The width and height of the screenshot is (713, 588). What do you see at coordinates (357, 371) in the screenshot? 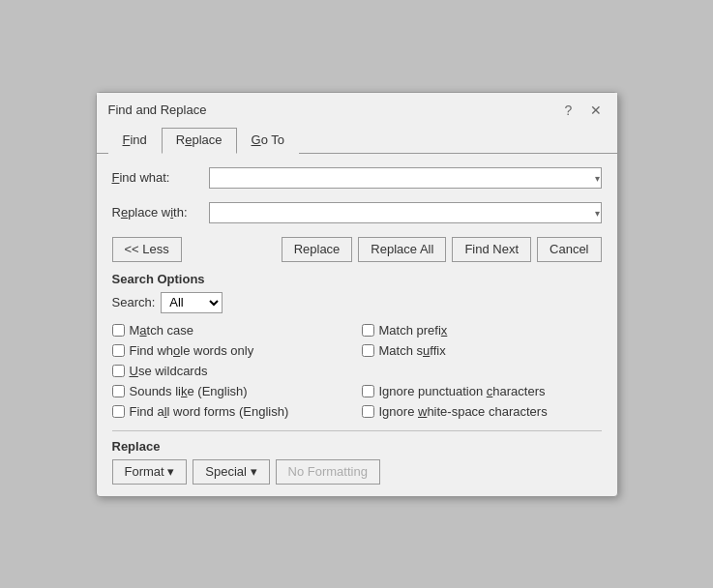
I see `options-grid: Match case Match prefix Find whole words…` at bounding box center [357, 371].